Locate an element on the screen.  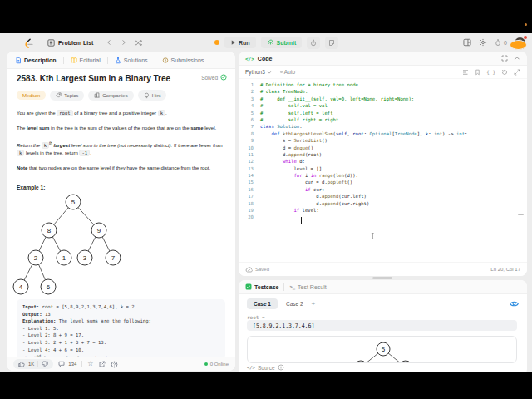
line-number: 6 is located at coordinates (249, 120).